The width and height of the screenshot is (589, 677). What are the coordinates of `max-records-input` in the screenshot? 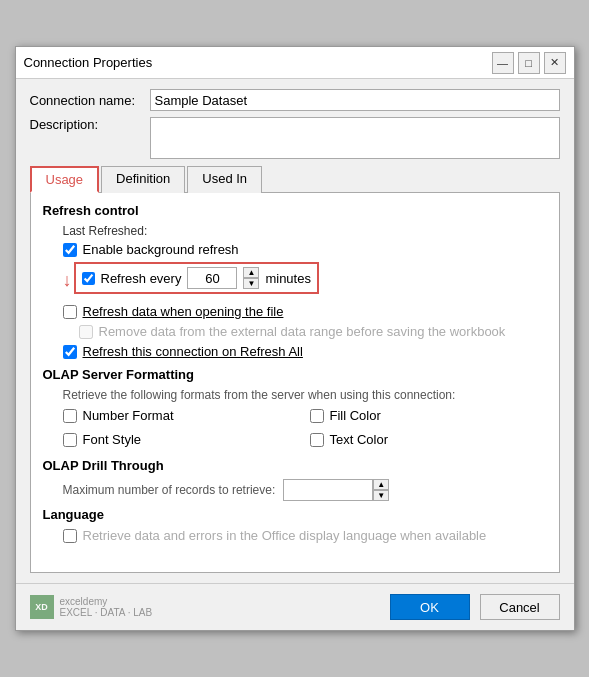 It's located at (328, 490).